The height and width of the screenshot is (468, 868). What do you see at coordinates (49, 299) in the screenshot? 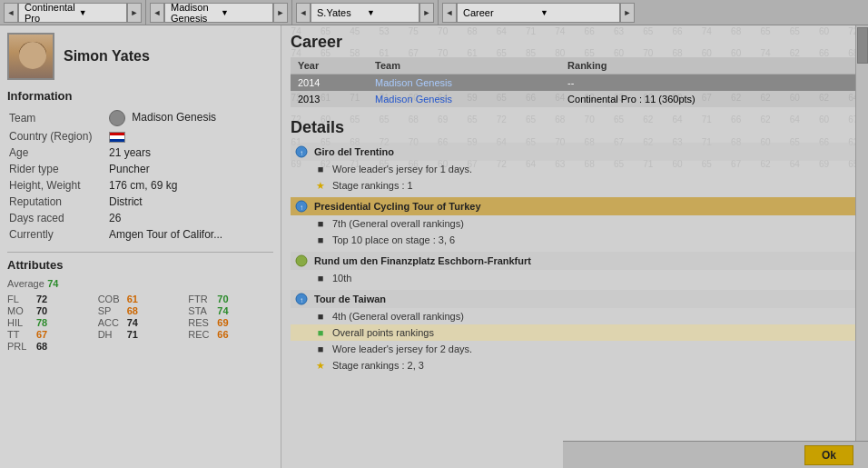
I see `attr-fl-value: 72` at bounding box center [49, 299].